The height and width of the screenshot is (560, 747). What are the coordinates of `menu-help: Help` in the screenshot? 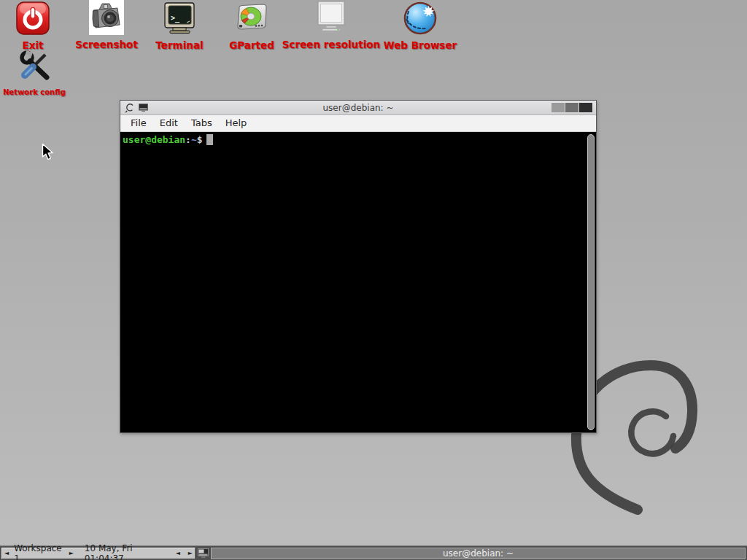 It's located at (236, 123).